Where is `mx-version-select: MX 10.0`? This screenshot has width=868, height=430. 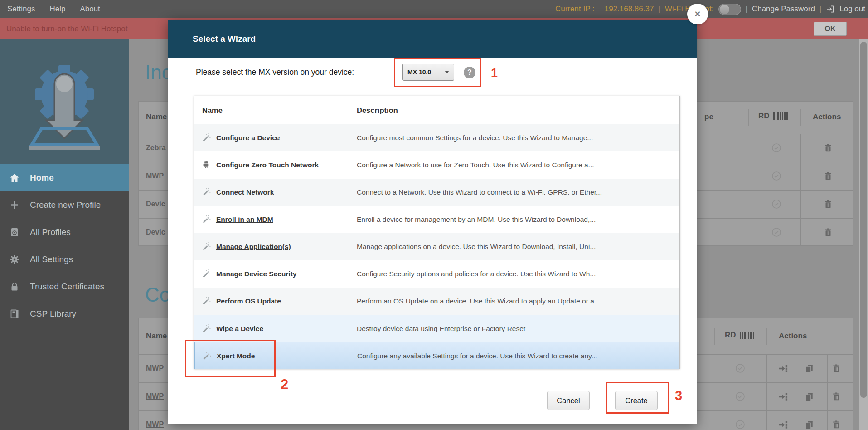
mx-version-select: MX 10.0 is located at coordinates (428, 72).